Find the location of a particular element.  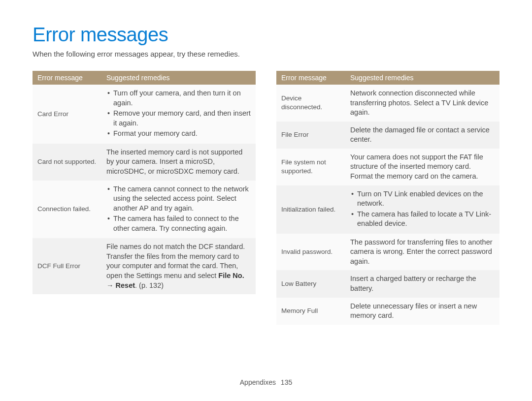

table-row: Initialization failed. Turn on TV Link e… is located at coordinates (388, 210).